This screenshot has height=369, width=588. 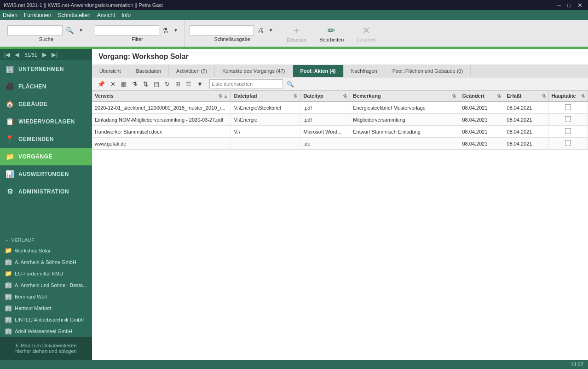 I want to click on col-dateipfad: Dateipfad ⚗, so click(x=266, y=96).